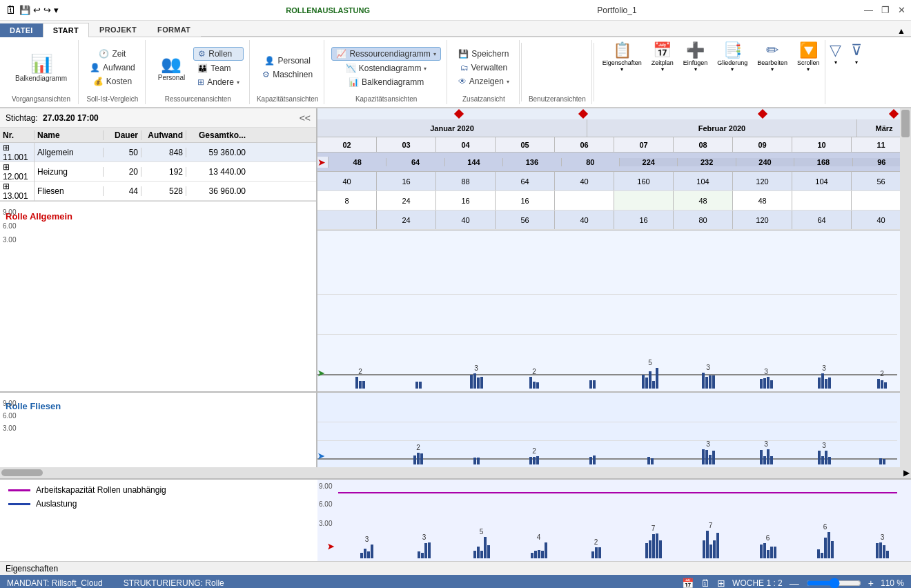 The width and height of the screenshot is (911, 588). What do you see at coordinates (644, 181) in the screenshot?
I see `data-cell: 160` at bounding box center [644, 181].